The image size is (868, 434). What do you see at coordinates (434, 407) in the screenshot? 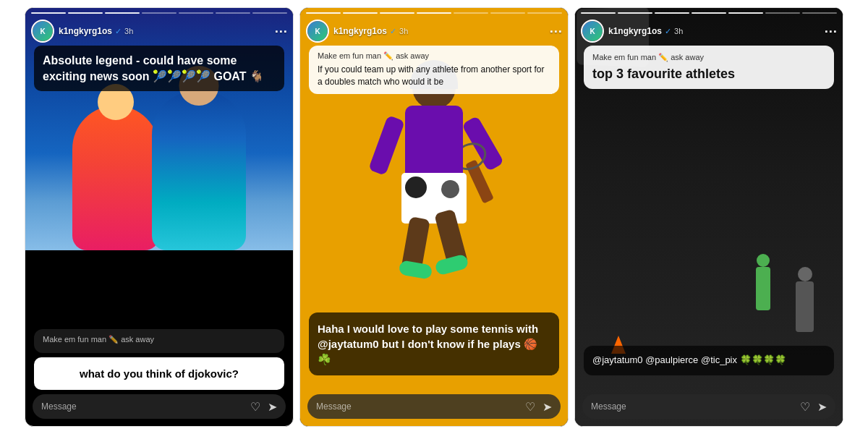
I see `message-bar-2: Message ♡ ➤` at bounding box center [434, 407].